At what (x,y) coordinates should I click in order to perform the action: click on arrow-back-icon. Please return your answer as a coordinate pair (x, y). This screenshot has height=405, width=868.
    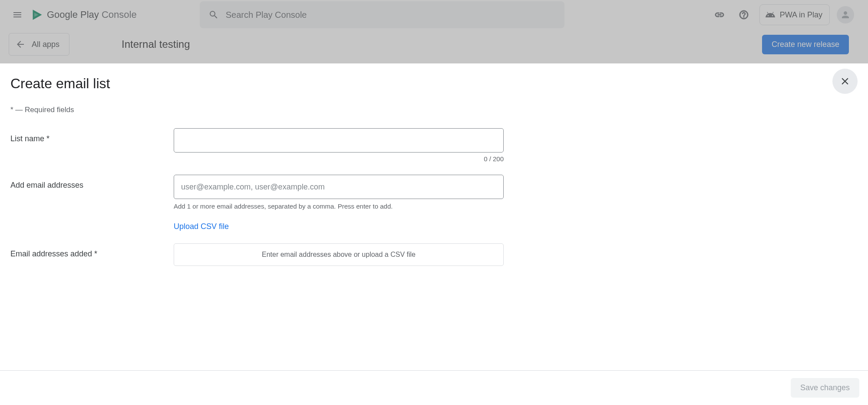
    Looking at the image, I should click on (20, 44).